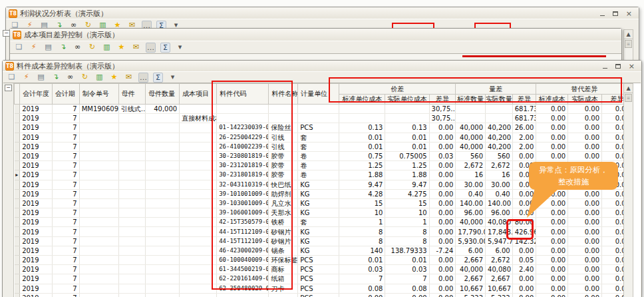 This screenshot has width=644, height=297. I want to click on cell-material-name: 胶带, so click(283, 175).